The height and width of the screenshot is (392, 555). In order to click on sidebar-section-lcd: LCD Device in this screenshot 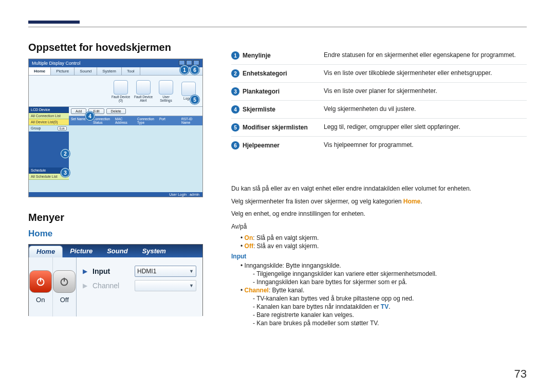, I will do `click(49, 110)`.